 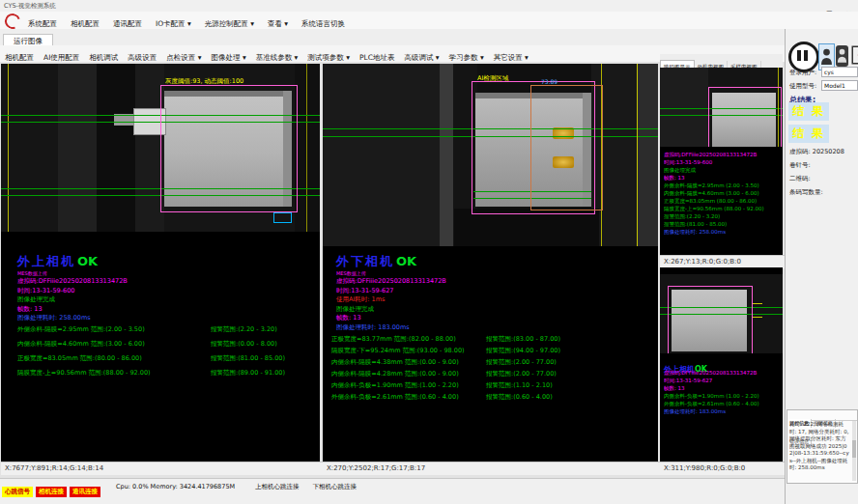 What do you see at coordinates (50, 489) in the screenshot?
I see `status-badges: 心跳信号相机连接通讯连接` at bounding box center [50, 489].